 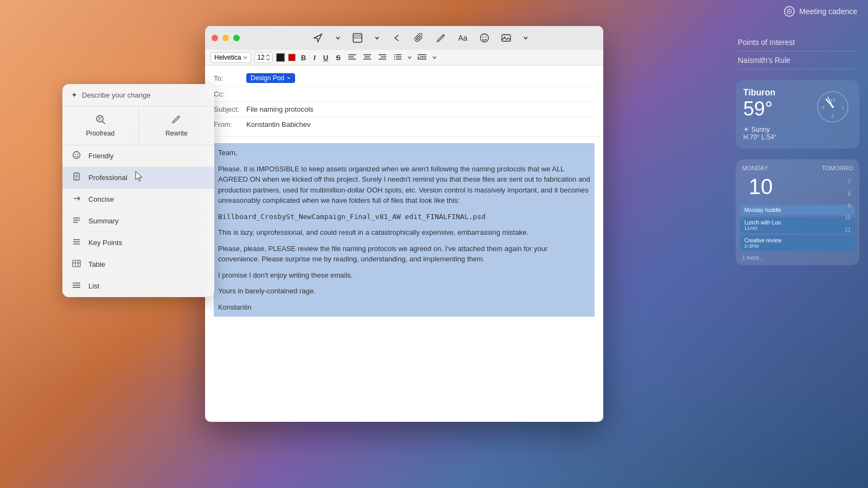 What do you see at coordinates (74, 95) in the screenshot?
I see `ai-sparkle-icon: ✦` at bounding box center [74, 95].